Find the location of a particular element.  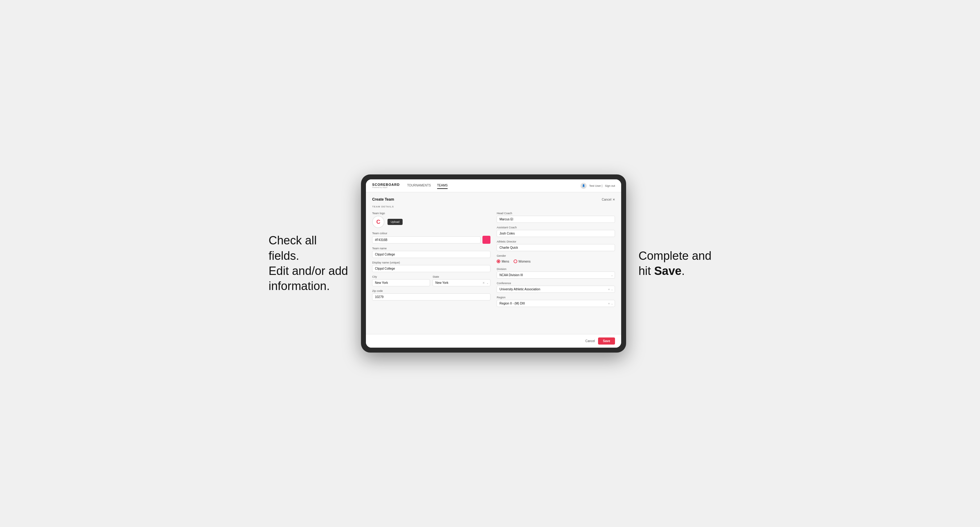

logo-area: SCOREBOARD Powered by clippd is located at coordinates (386, 186).